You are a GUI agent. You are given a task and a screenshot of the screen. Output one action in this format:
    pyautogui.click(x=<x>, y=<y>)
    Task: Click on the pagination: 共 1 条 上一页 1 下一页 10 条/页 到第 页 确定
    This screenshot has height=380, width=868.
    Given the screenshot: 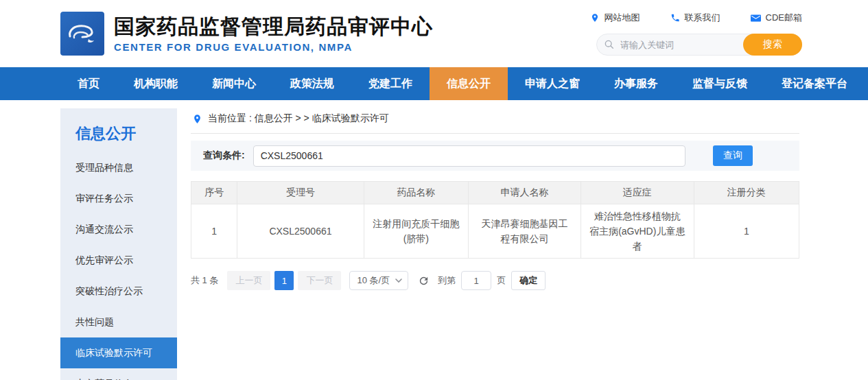 What is the action you would take?
    pyautogui.click(x=495, y=281)
    